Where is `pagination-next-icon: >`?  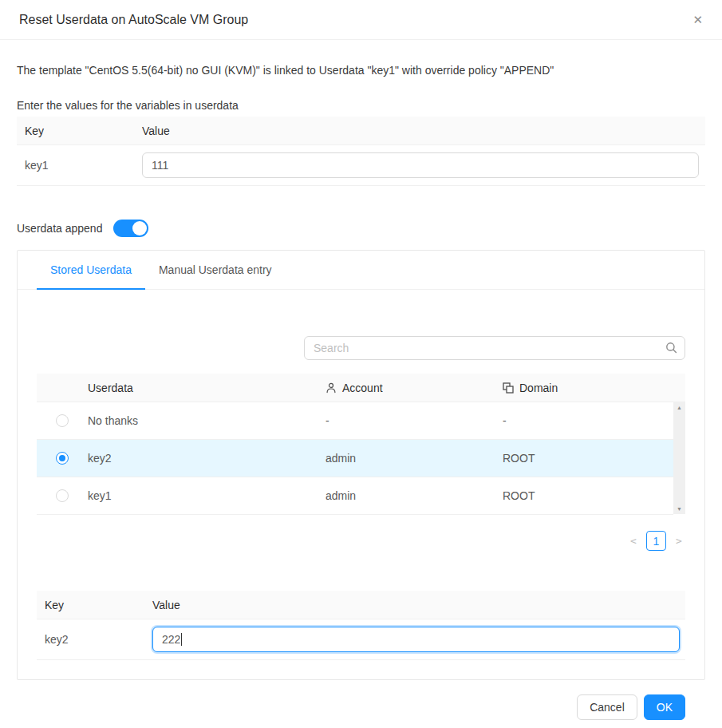 pagination-next-icon: > is located at coordinates (679, 541).